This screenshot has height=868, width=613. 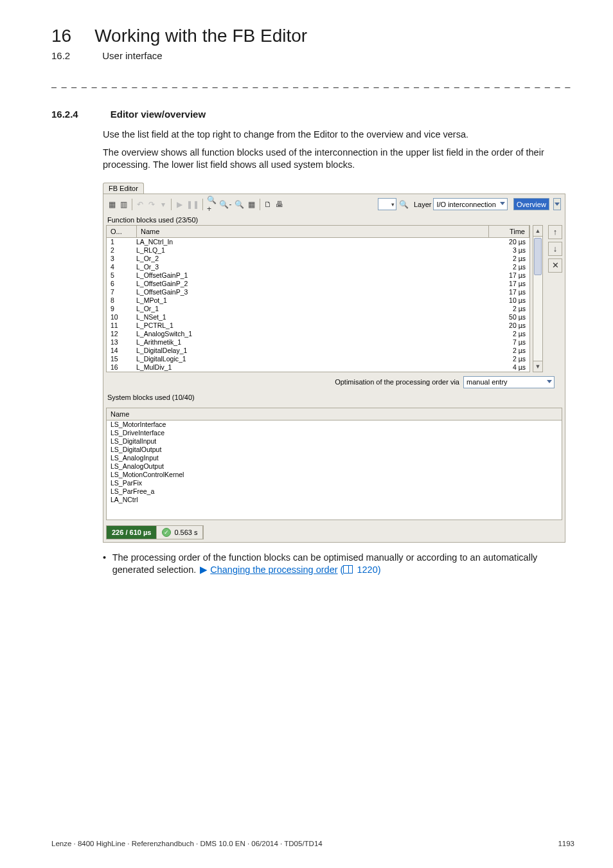 What do you see at coordinates (120, 350) in the screenshot?
I see `cell-order: 14` at bounding box center [120, 350].